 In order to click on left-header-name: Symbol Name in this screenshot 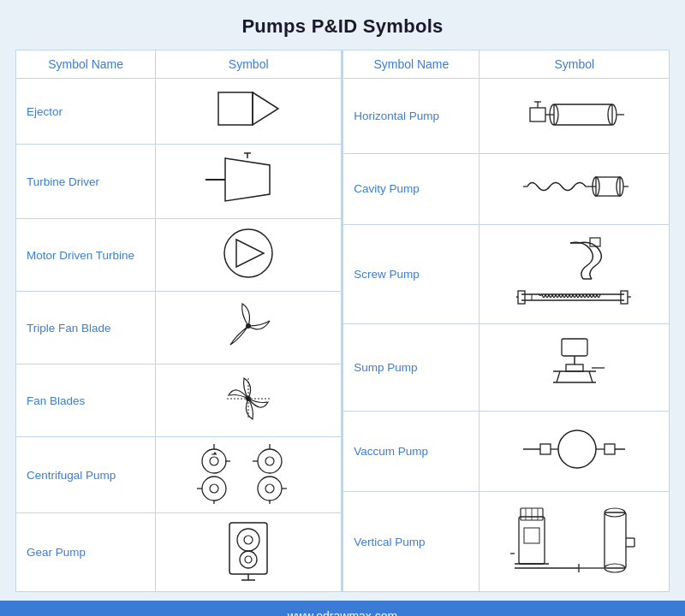, I will do `click(86, 65)`.